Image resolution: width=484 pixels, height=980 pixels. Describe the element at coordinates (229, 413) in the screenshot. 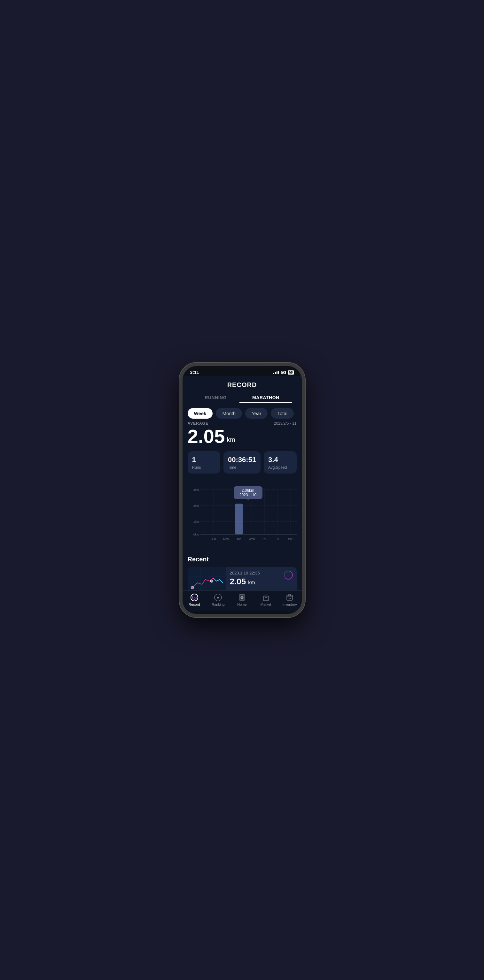

I see `period-btn-month: Month` at that location.